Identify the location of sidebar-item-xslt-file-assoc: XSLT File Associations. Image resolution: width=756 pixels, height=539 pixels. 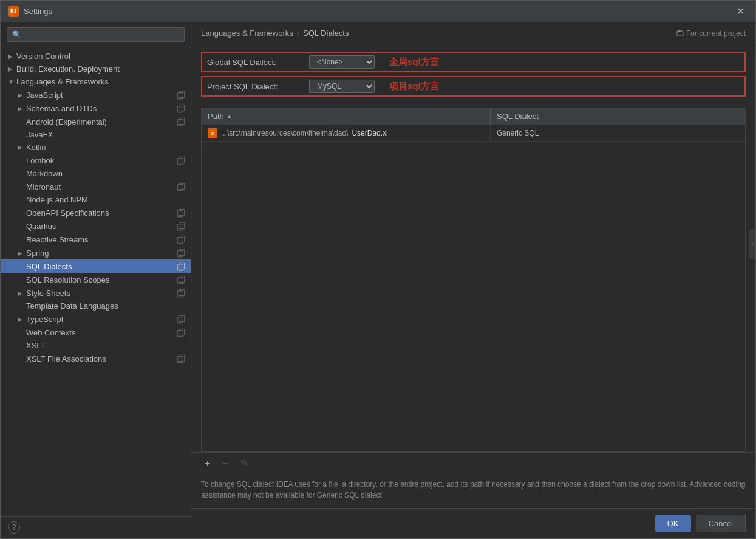
(96, 359).